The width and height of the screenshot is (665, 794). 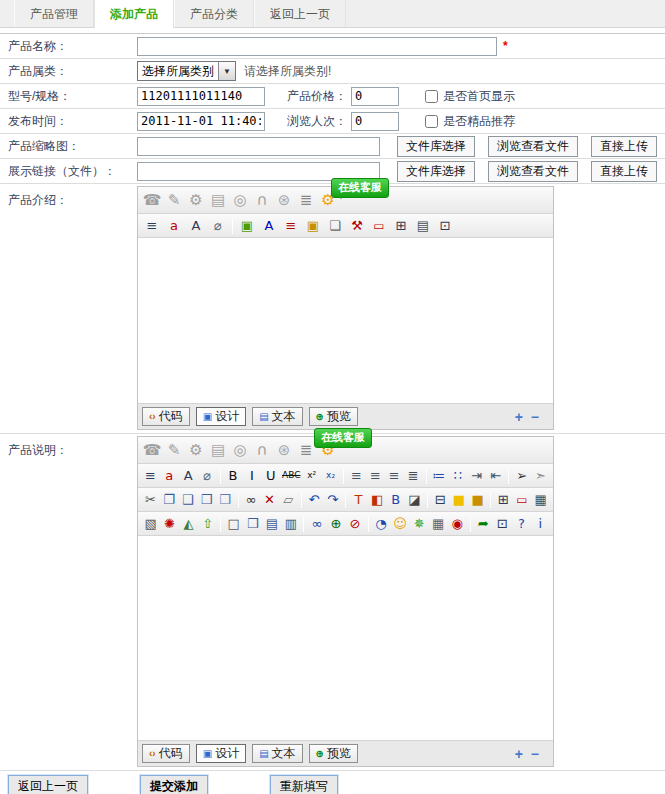 I want to click on schedule-icon: ▤, so click(x=272, y=524).